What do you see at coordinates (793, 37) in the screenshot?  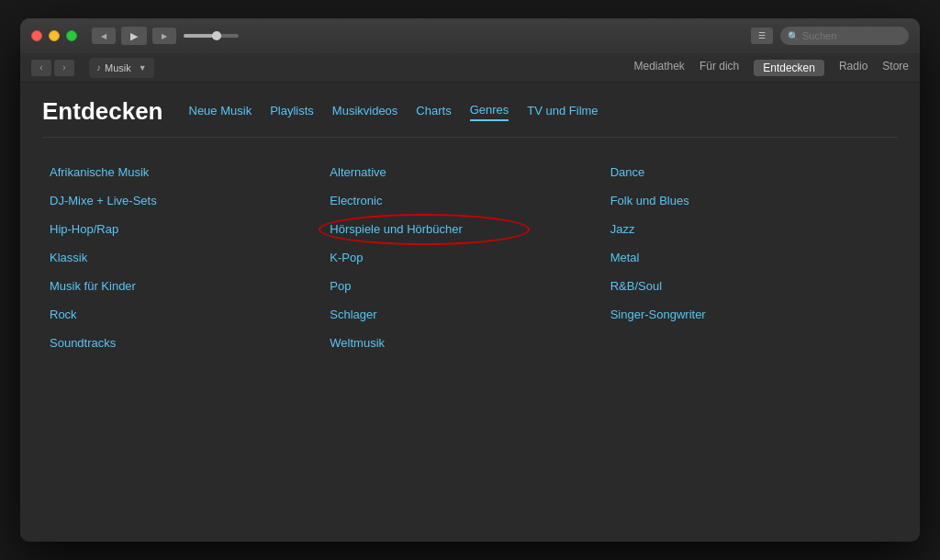 I see `search-icon: 🔍` at bounding box center [793, 37].